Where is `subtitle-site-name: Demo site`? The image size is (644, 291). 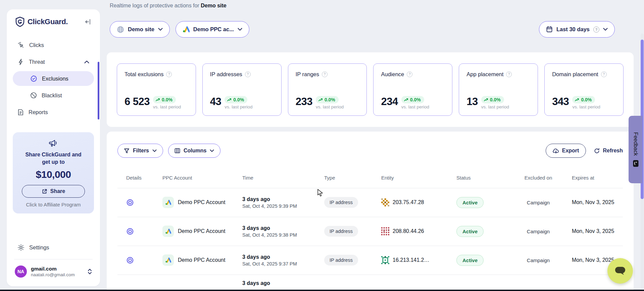
subtitle-site-name: Demo site is located at coordinates (213, 5).